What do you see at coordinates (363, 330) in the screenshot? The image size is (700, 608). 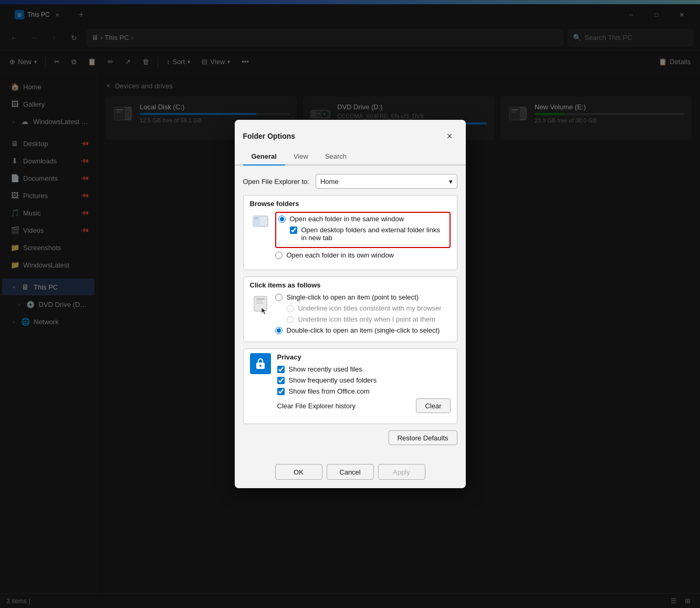 I see `click-option2-row: Double-click to open an item (single-cli…` at bounding box center [363, 330].